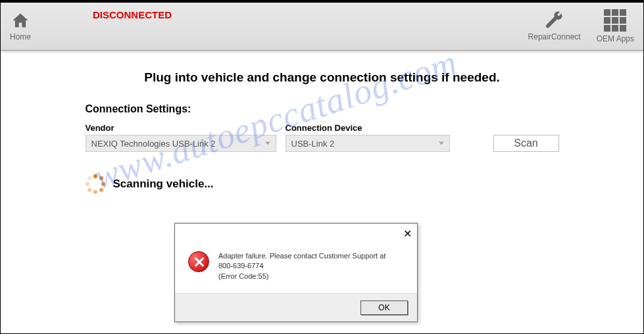  I want to click on connection-status: DISCONNECTED, so click(132, 14).